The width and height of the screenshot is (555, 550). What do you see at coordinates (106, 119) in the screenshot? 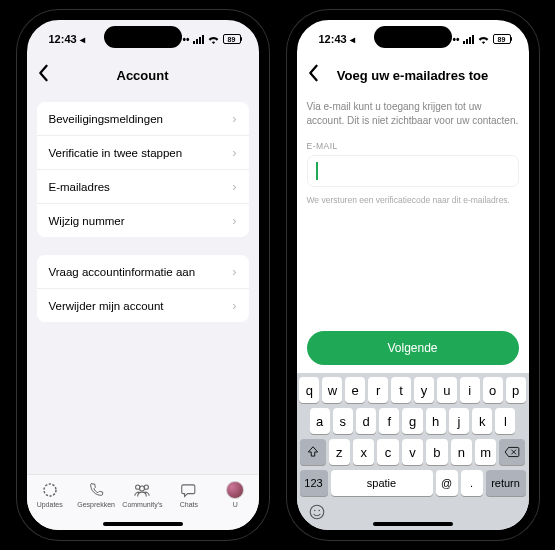
I see `row-label: Beveiligingsmeldingen` at bounding box center [106, 119].